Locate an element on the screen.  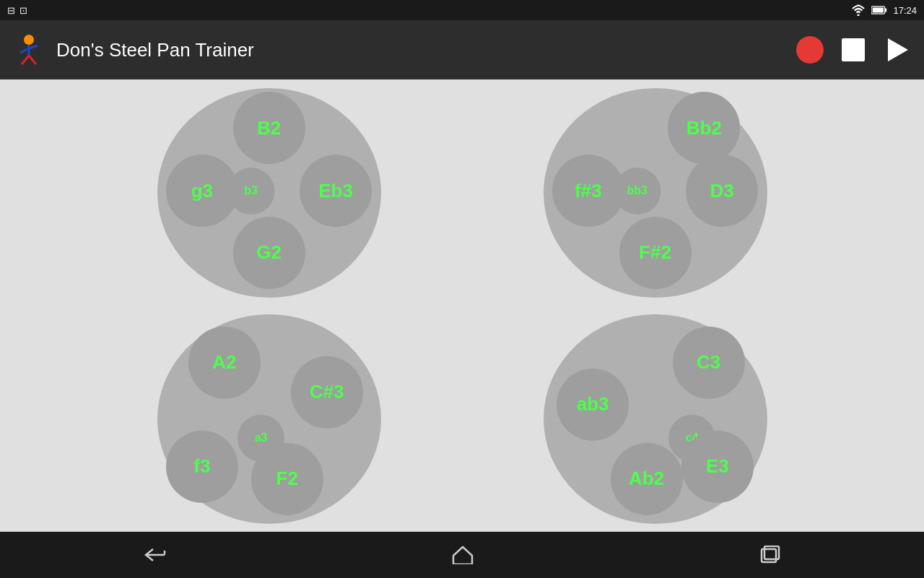
note-A2: A2 is located at coordinates (225, 363).